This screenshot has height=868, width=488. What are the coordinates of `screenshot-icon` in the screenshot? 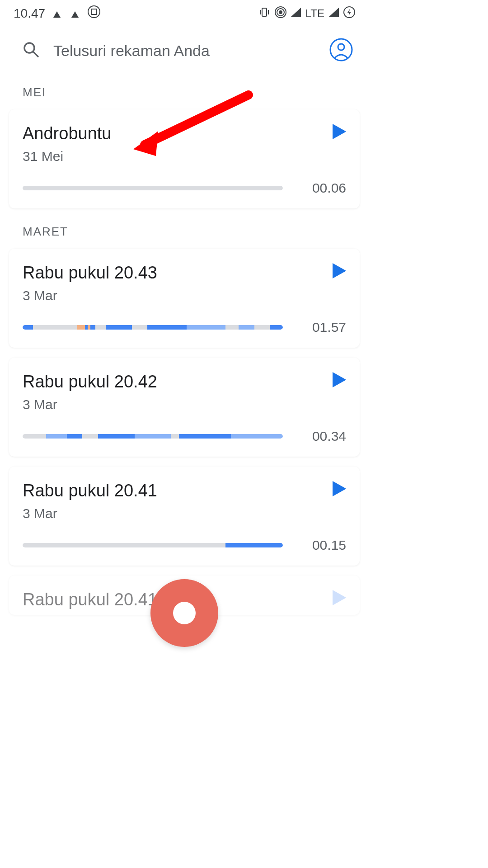 It's located at (94, 14).